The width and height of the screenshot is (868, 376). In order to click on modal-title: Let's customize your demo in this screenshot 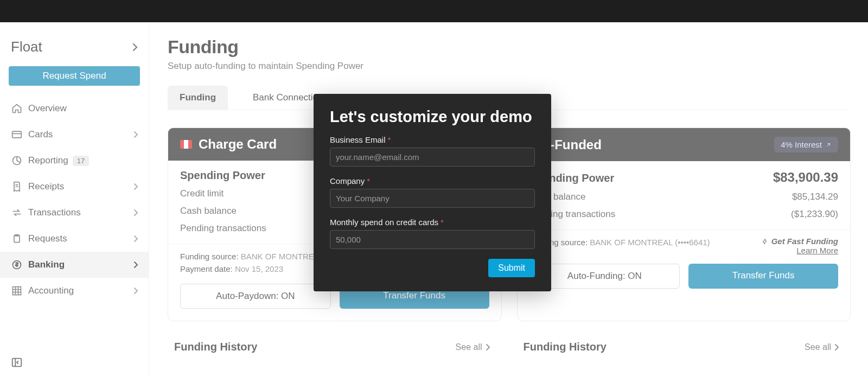, I will do `click(432, 117)`.